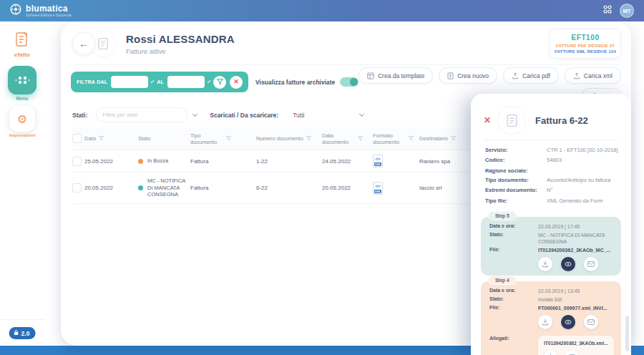  What do you see at coordinates (77, 139) in the screenshot?
I see `select-all-checkbox` at bounding box center [77, 139].